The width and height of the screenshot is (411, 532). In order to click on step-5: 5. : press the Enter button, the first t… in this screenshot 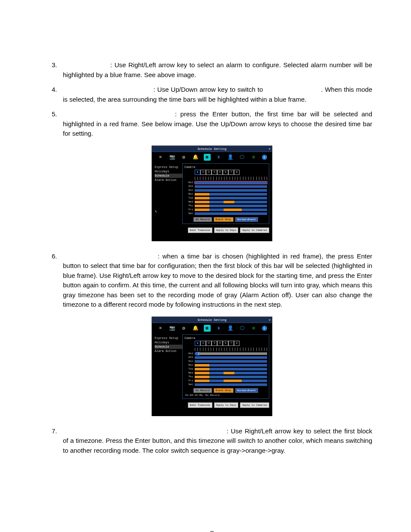, I will do `click(212, 124)`.